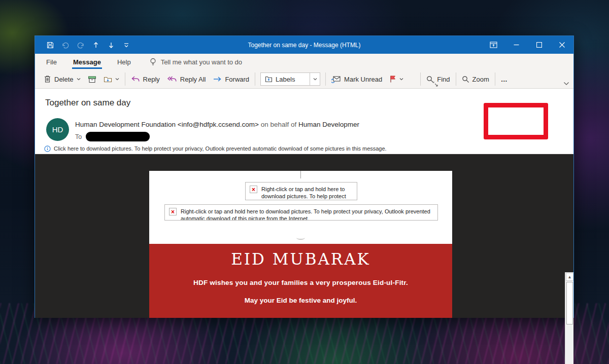 The width and height of the screenshot is (609, 364). What do you see at coordinates (136, 79) in the screenshot?
I see `reply-icon` at bounding box center [136, 79].